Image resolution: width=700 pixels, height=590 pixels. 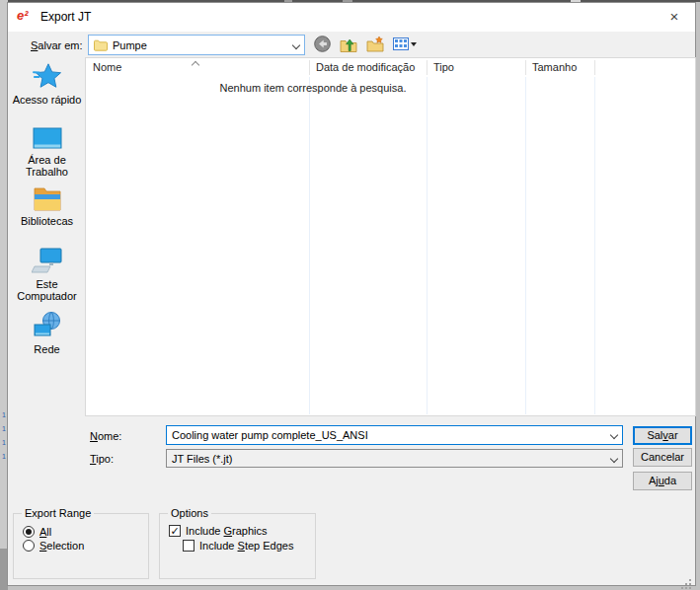 What do you see at coordinates (349, 44) in the screenshot?
I see `up-folder-icon` at bounding box center [349, 44].